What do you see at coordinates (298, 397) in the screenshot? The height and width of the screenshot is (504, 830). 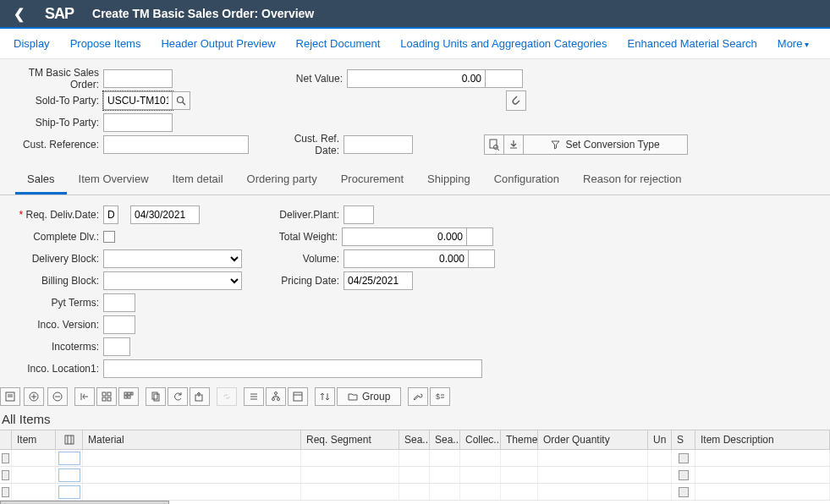 I see `layout-button` at bounding box center [298, 397].